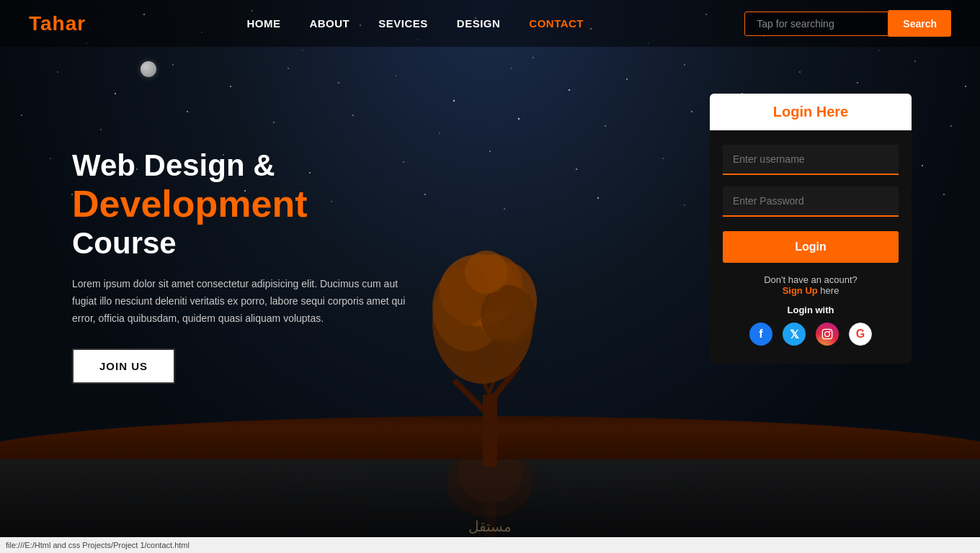  I want to click on nav-link-about: ABOUT, so click(329, 23).